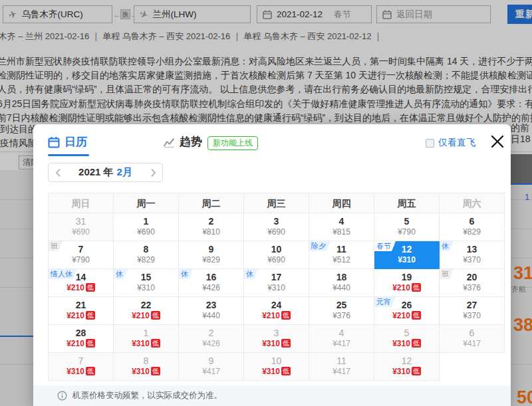  I want to click on direct-only-checkbox, so click(430, 144).